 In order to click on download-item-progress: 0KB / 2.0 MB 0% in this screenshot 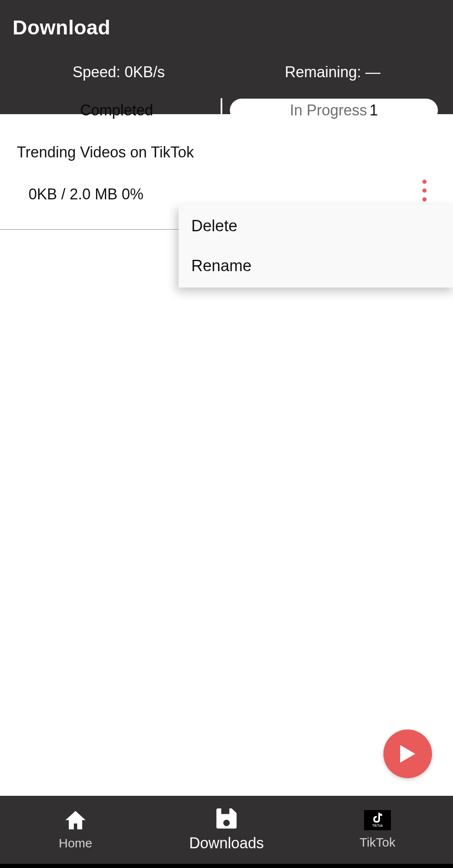, I will do `click(226, 194)`.